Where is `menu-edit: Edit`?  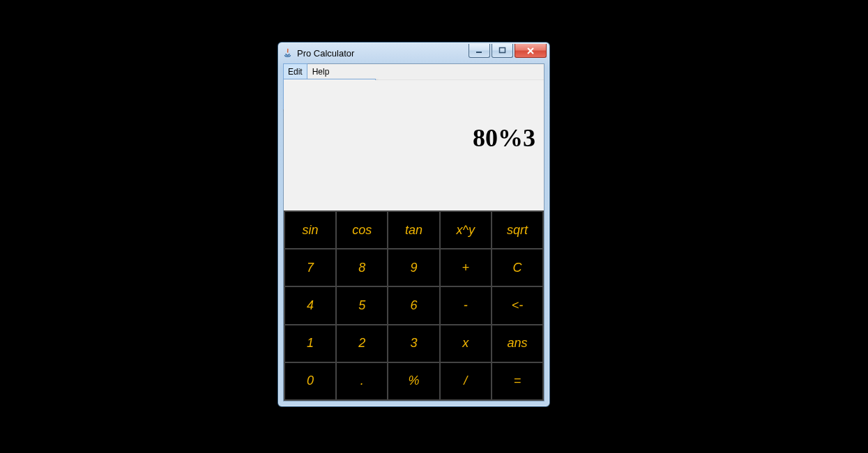 menu-edit: Edit is located at coordinates (296, 72).